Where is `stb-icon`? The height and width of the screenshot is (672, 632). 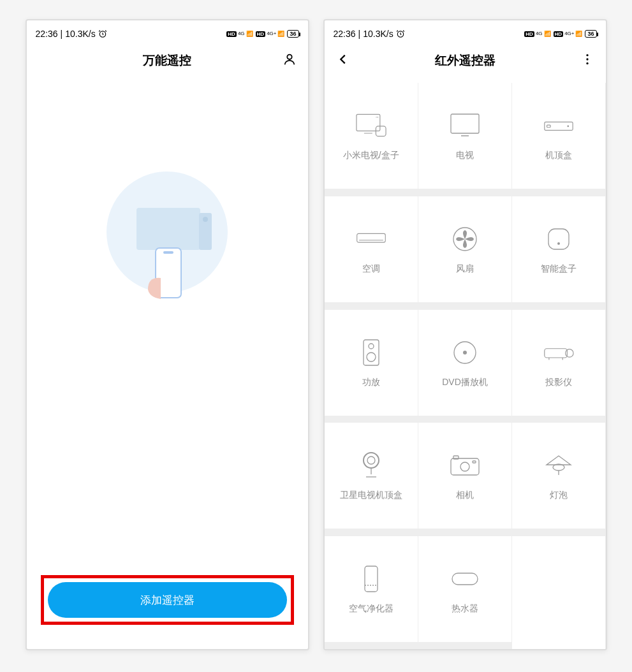 stb-icon is located at coordinates (559, 126).